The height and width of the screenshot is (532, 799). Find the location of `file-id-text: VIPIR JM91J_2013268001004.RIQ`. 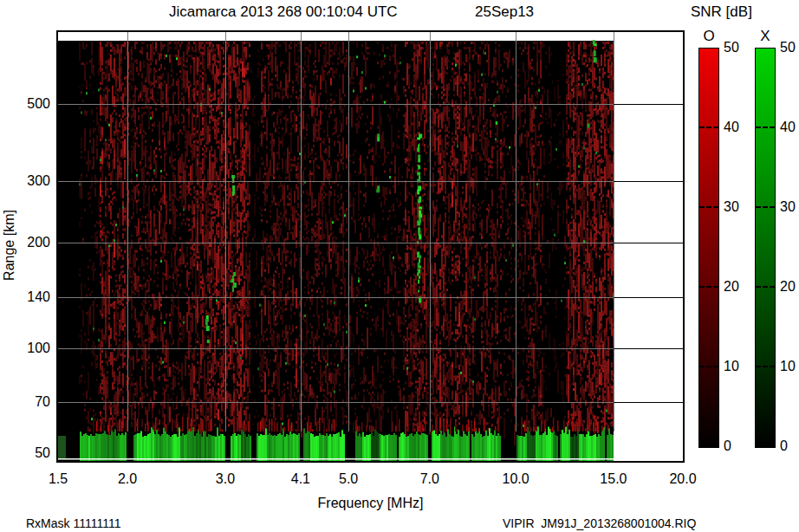

file-id-text: VIPIR JM91J_2013268001004.RIQ is located at coordinates (600, 523).